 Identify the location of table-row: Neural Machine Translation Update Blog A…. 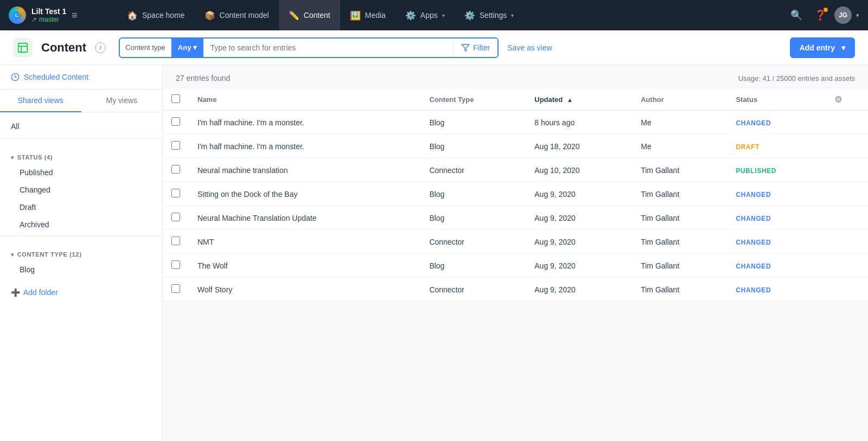
(515, 218).